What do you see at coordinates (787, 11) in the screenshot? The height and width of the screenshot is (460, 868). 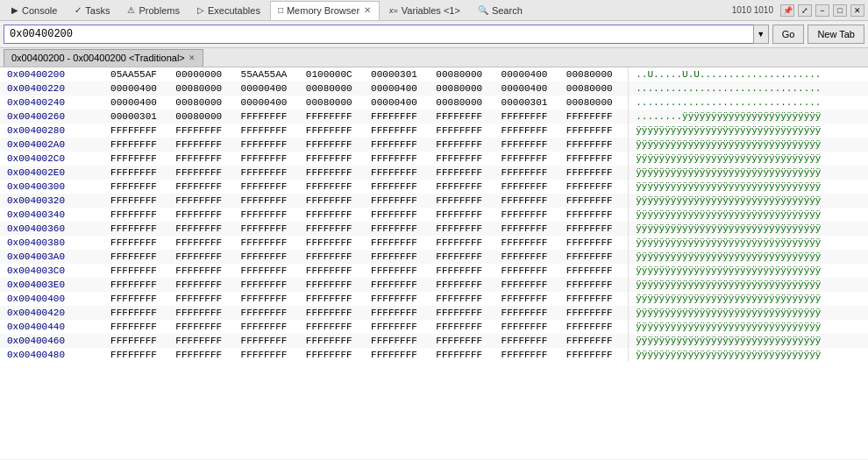 I see `pin-button: 📌` at bounding box center [787, 11].